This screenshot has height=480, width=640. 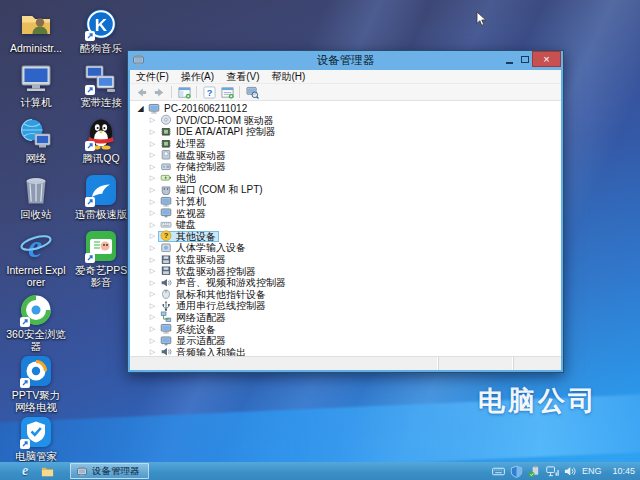 I want to click on touch-keyboard-icon, so click(x=498, y=472).